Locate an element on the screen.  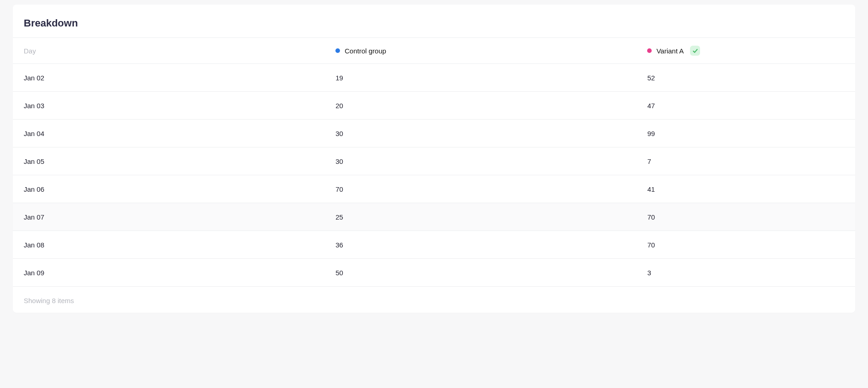
table-row: Jan 021952 is located at coordinates (434, 78).